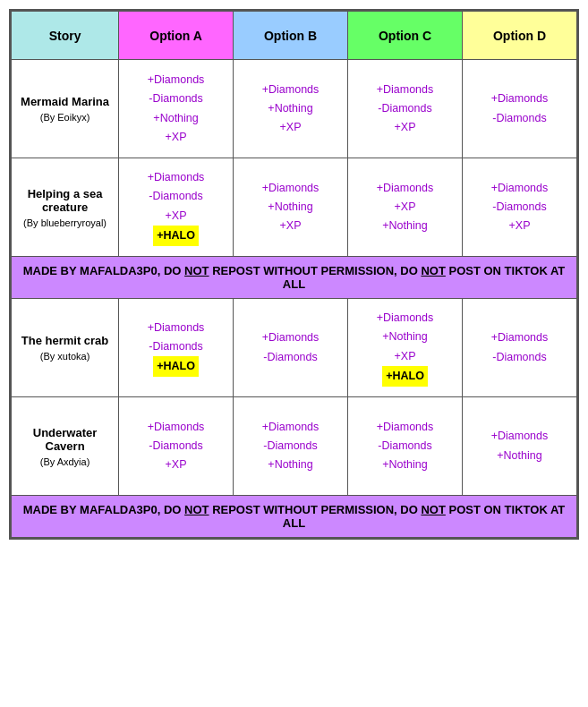 Image resolution: width=588 pixels, height=707 pixels. I want to click on header-story: Story, so click(65, 36).